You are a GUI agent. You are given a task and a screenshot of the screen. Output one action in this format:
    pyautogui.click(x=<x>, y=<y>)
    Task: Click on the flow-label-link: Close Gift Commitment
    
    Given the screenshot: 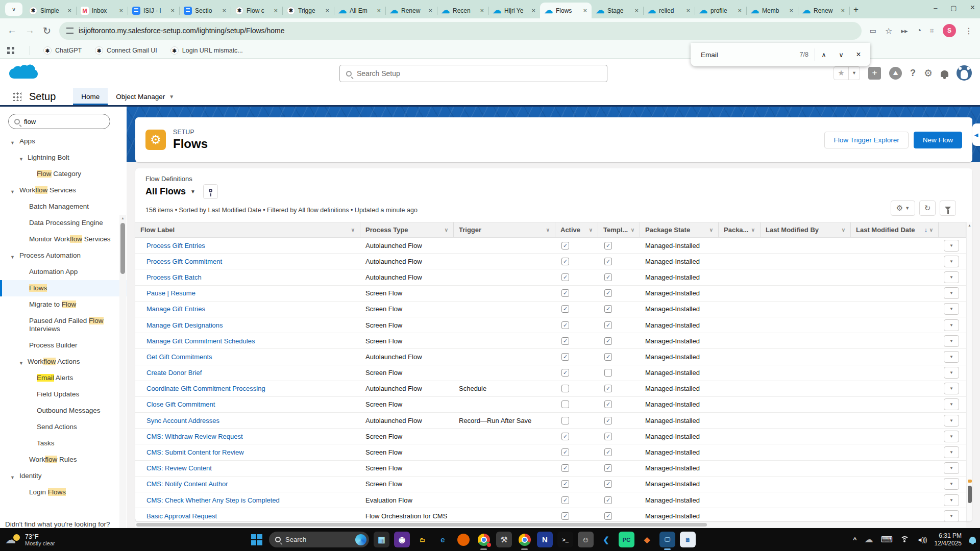 What is the action you would take?
    pyautogui.click(x=181, y=404)
    